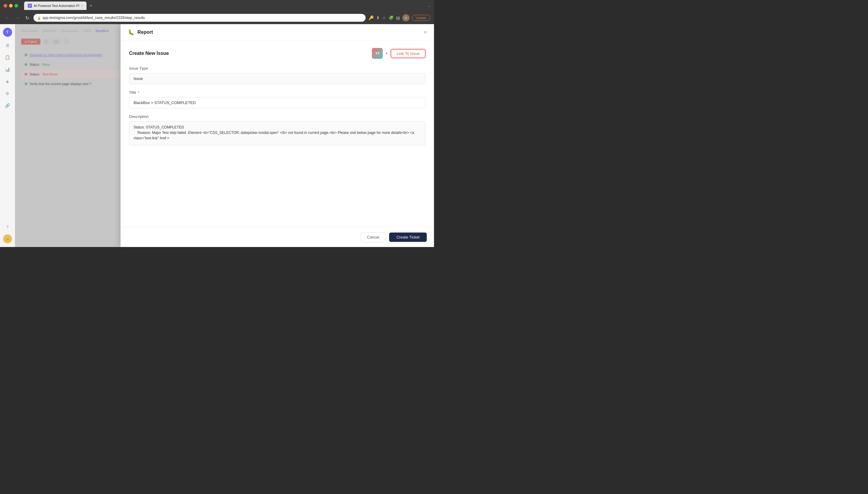 The image size is (868, 494). I want to click on create-new-issue-label: Create New Issue, so click(149, 53).